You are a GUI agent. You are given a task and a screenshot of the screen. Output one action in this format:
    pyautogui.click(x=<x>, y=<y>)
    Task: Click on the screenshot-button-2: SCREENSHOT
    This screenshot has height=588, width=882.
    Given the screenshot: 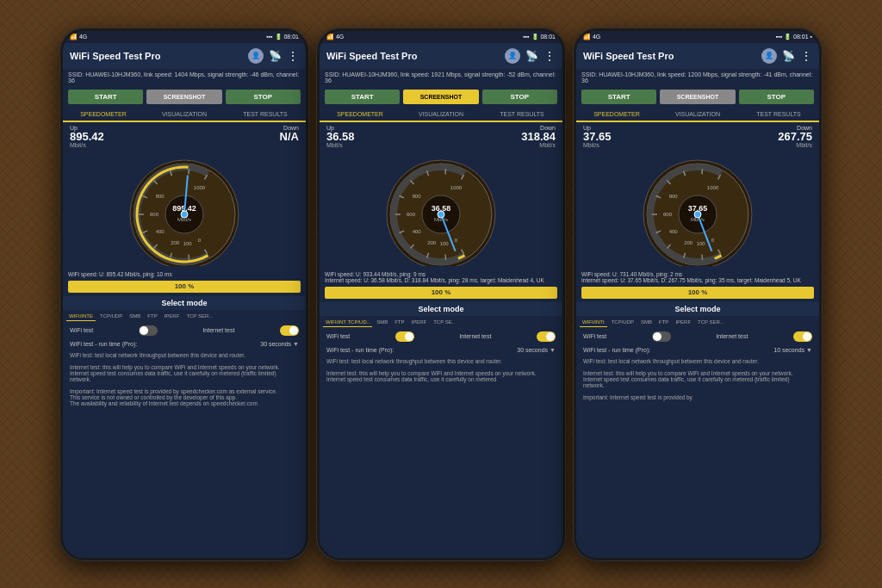 What is the action you would take?
    pyautogui.click(x=698, y=96)
    